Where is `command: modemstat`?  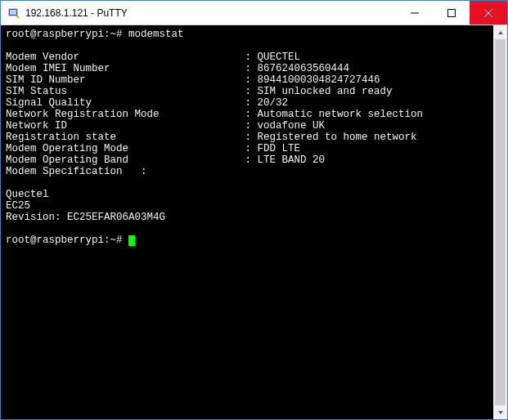 command: modemstat is located at coordinates (156, 34).